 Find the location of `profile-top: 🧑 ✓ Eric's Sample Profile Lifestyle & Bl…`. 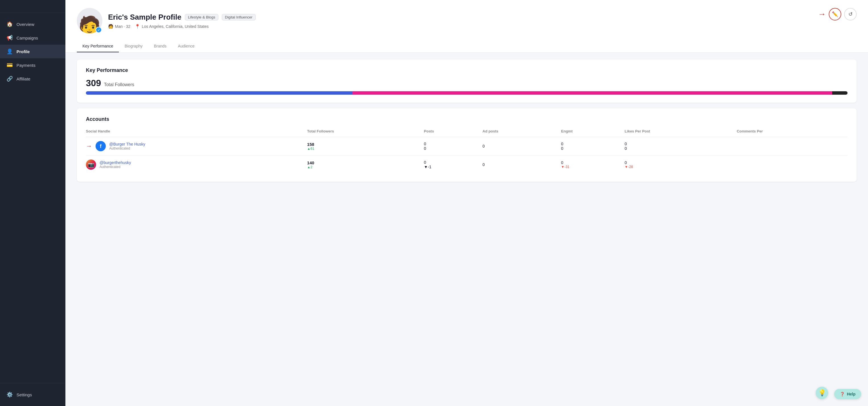

profile-top: 🧑 ✓ Eric's Sample Profile Lifestyle & Bl… is located at coordinates (467, 21).